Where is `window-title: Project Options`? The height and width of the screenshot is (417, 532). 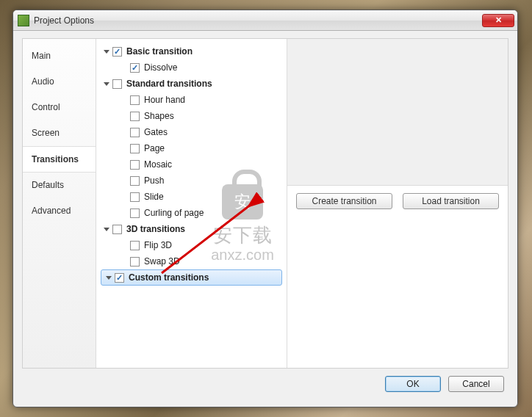 window-title: Project Options is located at coordinates (258, 21).